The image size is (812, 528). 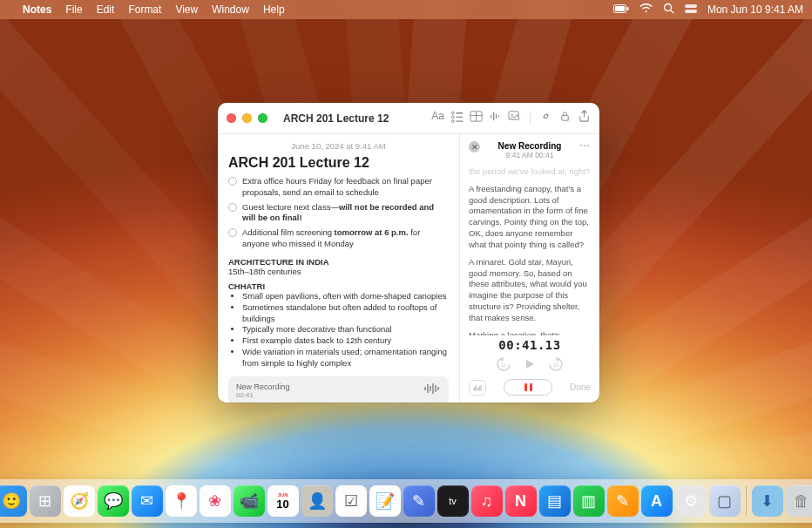 What do you see at coordinates (45, 501) in the screenshot?
I see `dock-app-launchpad: ⊞` at bounding box center [45, 501].